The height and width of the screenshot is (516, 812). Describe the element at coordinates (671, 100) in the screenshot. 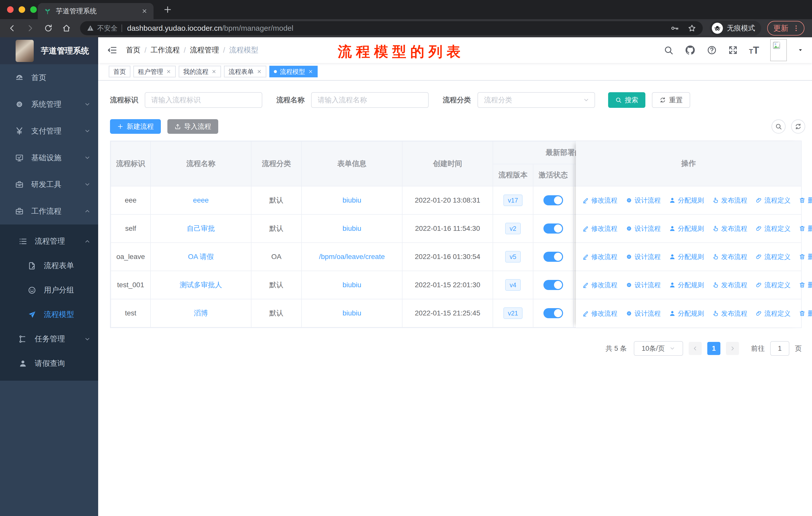

I see `reset-button: 重置` at that location.